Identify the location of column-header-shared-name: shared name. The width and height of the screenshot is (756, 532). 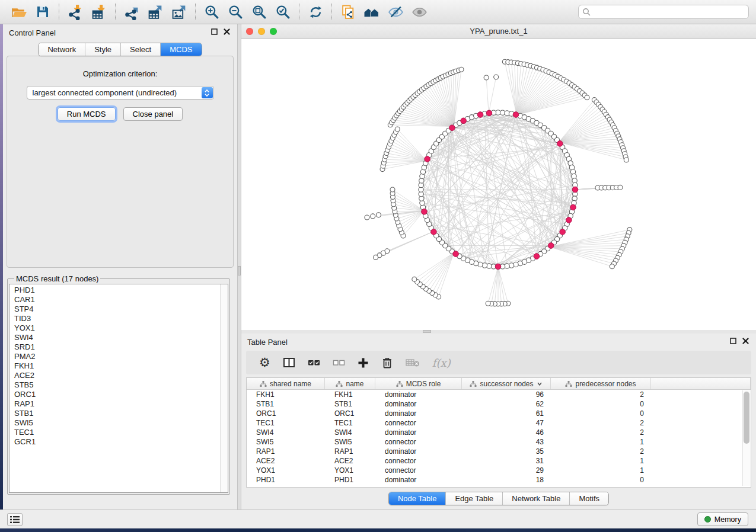
(286, 384).